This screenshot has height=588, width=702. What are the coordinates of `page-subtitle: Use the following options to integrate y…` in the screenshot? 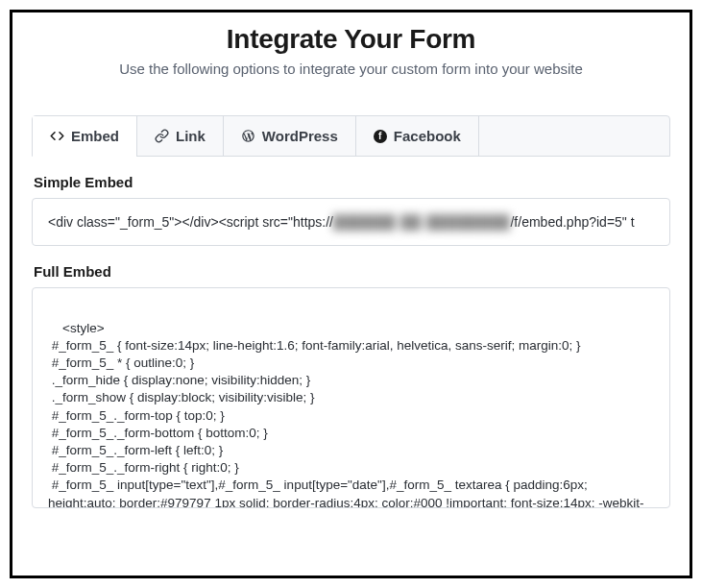 It's located at (351, 69).